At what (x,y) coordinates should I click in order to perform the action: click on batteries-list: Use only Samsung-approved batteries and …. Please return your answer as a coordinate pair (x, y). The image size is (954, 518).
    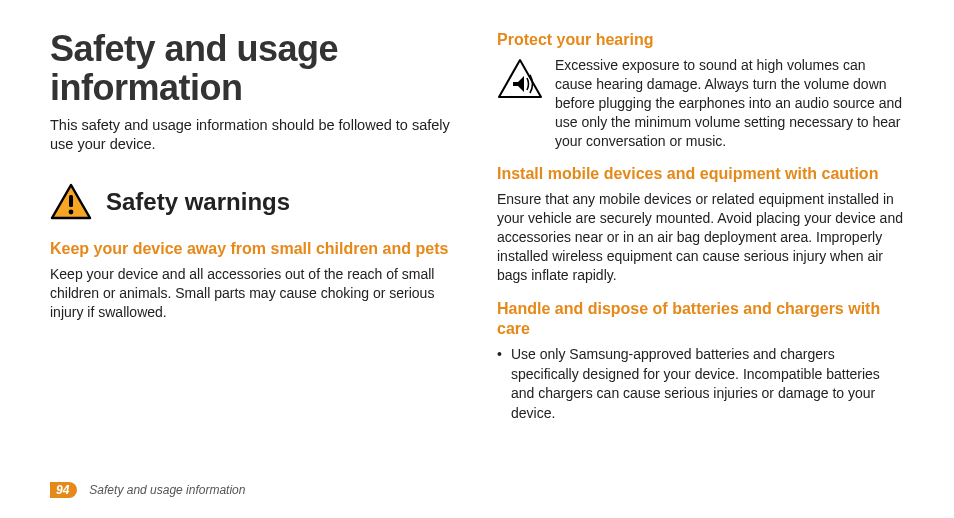
    Looking at the image, I should click on (700, 384).